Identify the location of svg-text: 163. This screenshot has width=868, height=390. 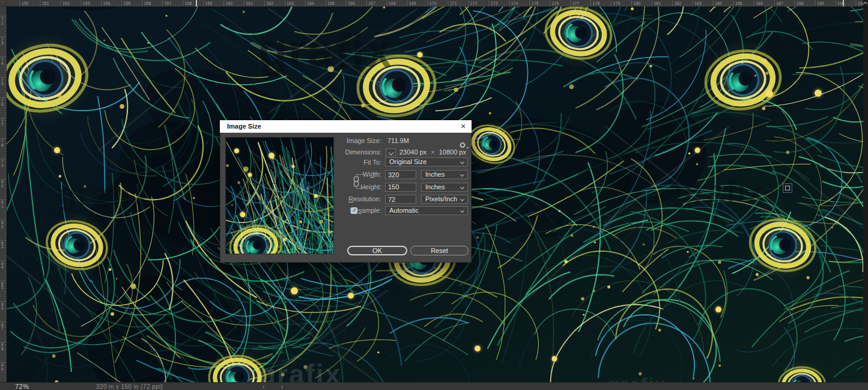
(290, 4).